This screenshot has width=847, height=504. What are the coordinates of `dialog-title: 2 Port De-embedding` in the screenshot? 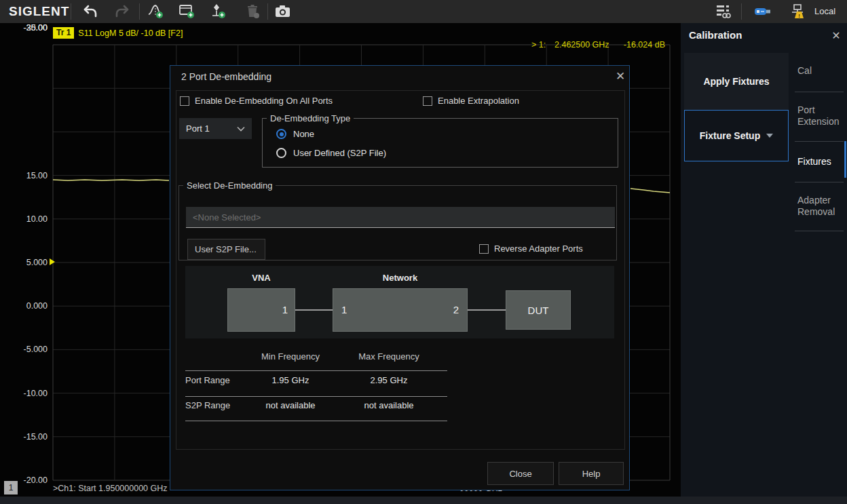 It's located at (227, 77).